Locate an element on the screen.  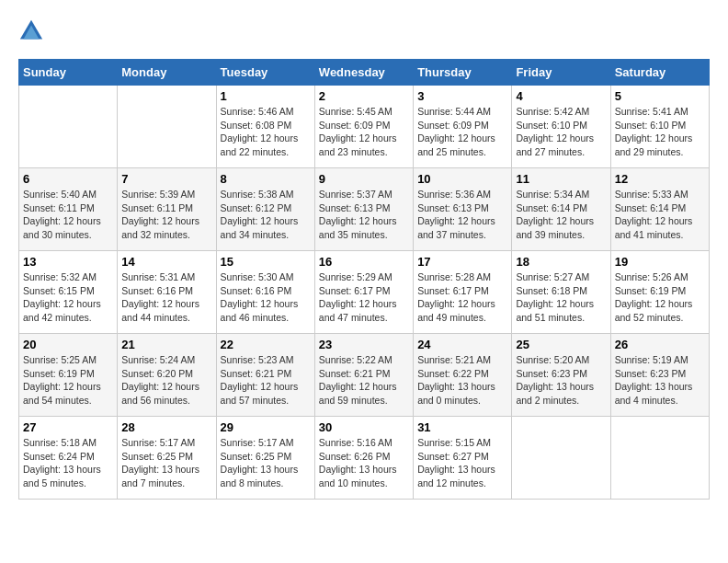
day-info: Sunrise: 5:41 AM Sunset: 6:10 PM Dayligh… is located at coordinates (660, 132).